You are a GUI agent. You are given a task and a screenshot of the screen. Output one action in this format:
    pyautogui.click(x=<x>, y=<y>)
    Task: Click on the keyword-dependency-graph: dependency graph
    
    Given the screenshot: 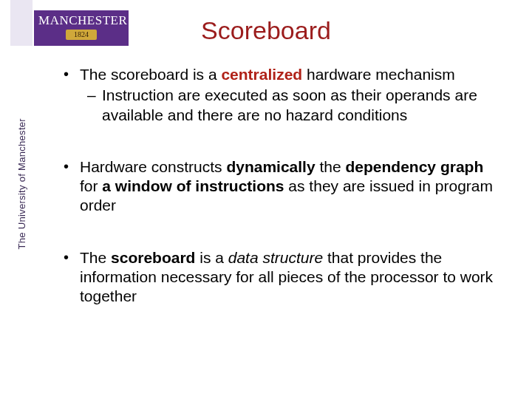 What is the action you would take?
    pyautogui.click(x=415, y=167)
    